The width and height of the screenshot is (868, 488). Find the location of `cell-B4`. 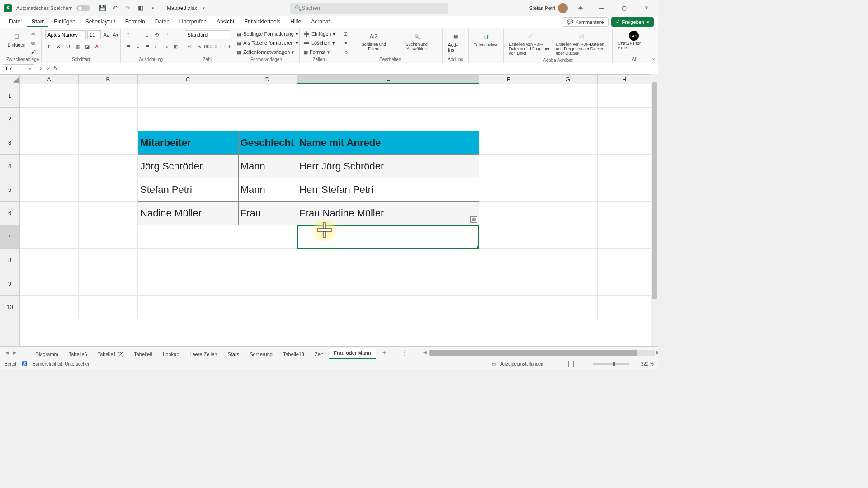

cell-B4 is located at coordinates (108, 166).